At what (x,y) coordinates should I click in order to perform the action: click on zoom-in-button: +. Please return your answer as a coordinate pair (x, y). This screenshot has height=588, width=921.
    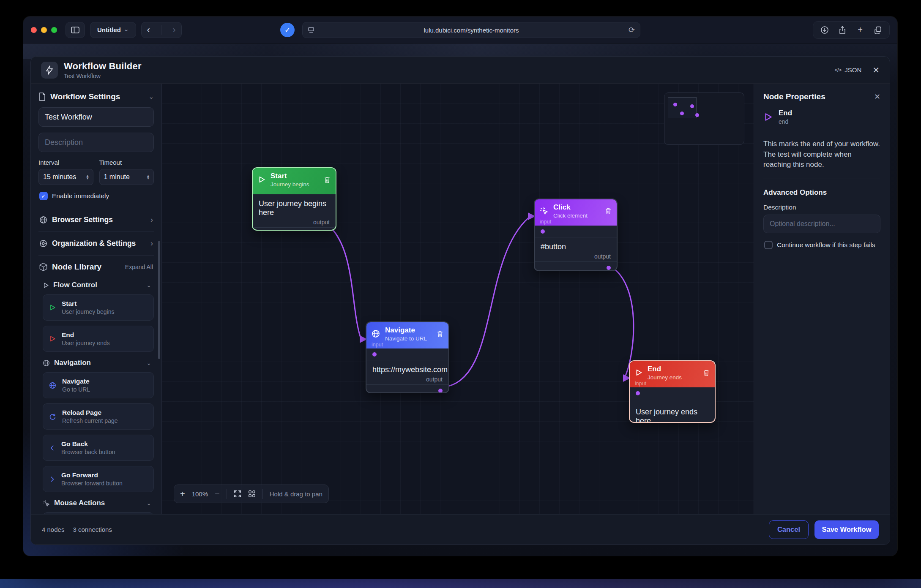
    Looking at the image, I should click on (183, 494).